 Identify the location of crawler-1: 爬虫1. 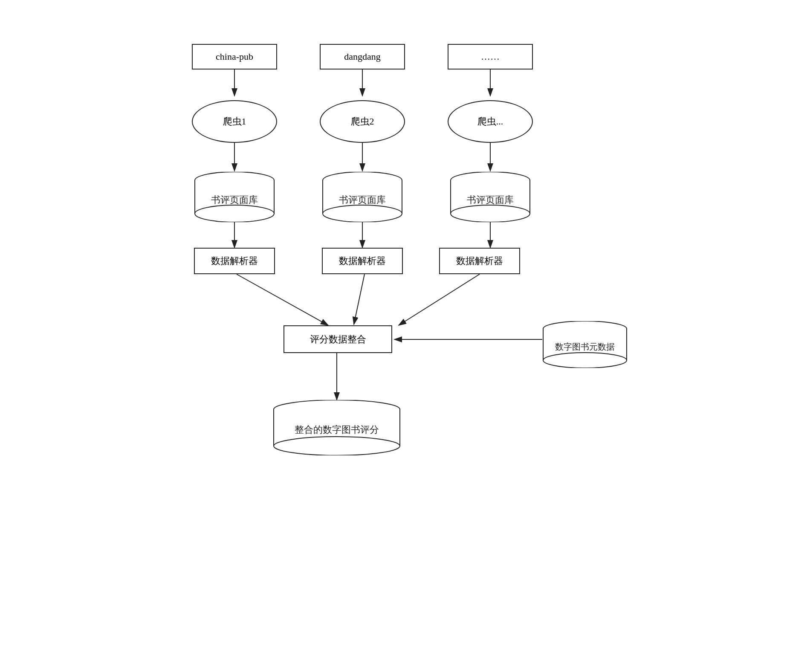
(234, 122).